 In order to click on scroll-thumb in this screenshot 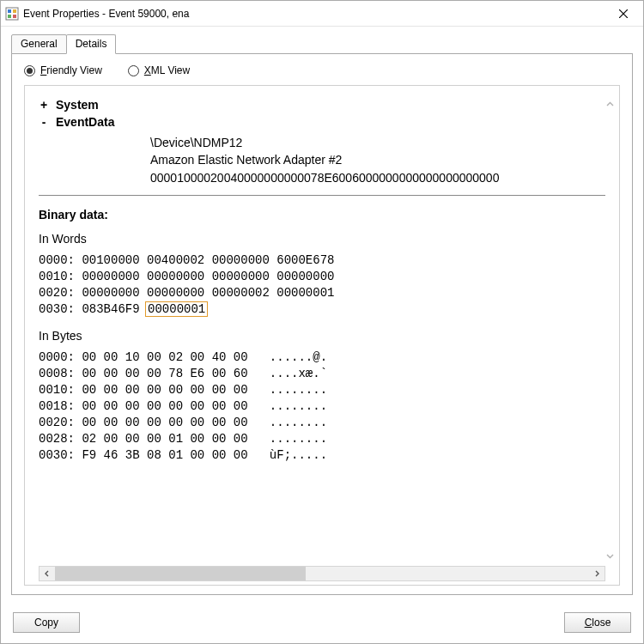, I will do `click(180, 574)`.